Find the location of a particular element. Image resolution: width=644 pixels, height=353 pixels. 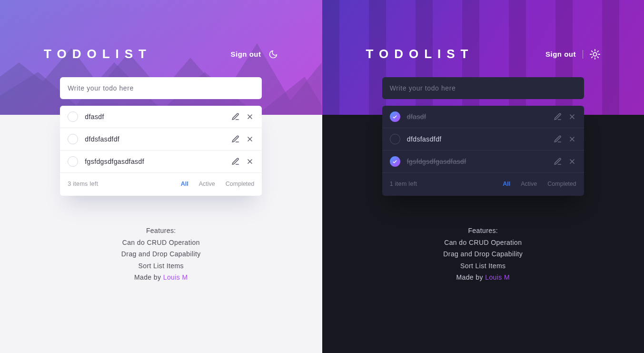

todo-panel: dfasdf dfdsfasdfdf fgsfdgsdfgasdfasd is located at coordinates (483, 136).